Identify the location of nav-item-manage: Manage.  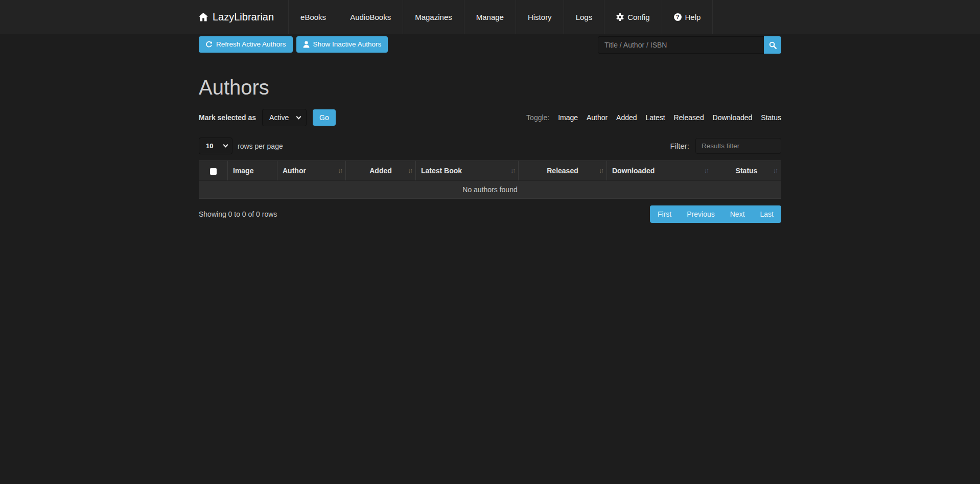
(489, 17).